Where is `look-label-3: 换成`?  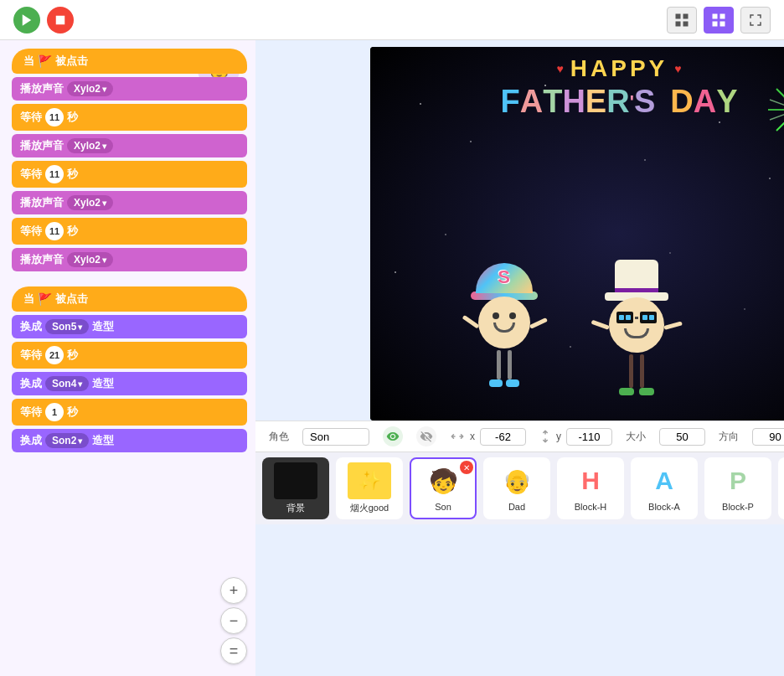 look-label-3: 换成 is located at coordinates (31, 441).